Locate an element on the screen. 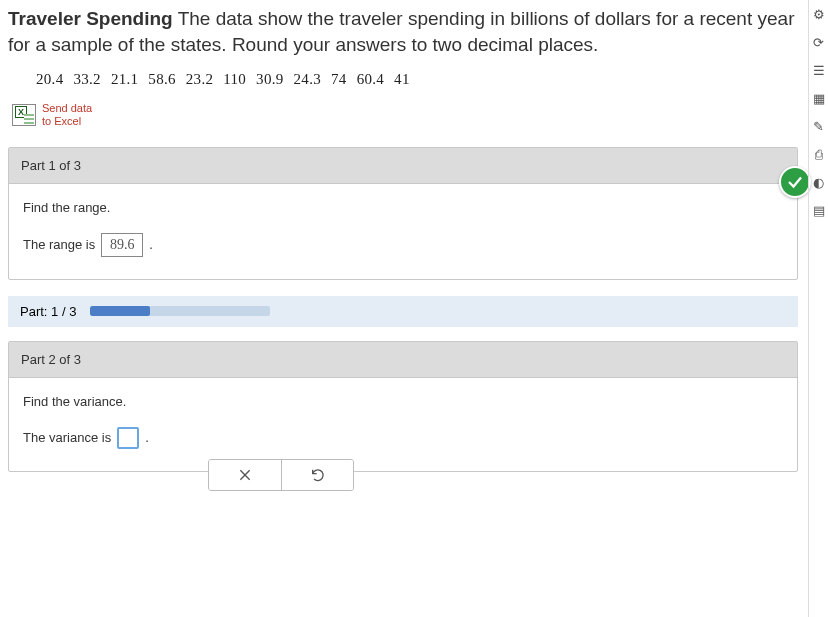 The height and width of the screenshot is (617, 828). progress-bar: Part: 1 / 3 is located at coordinates (403, 312).